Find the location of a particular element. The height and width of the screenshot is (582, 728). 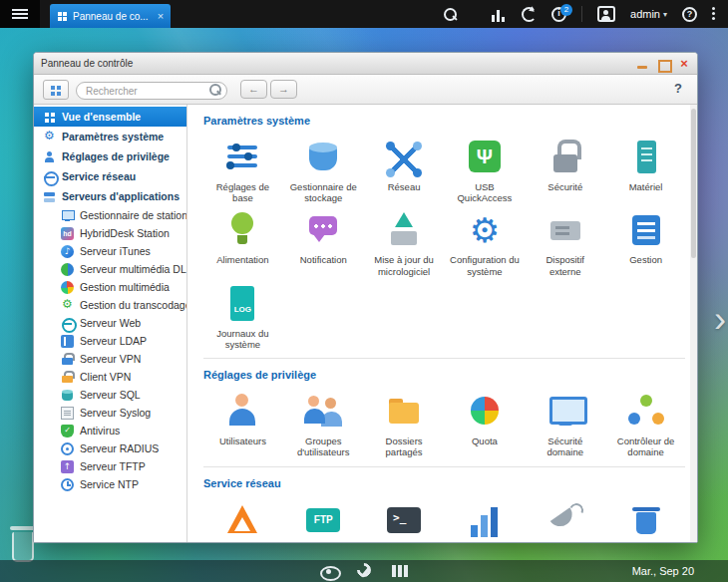

sidebar-subitem: Service NTP is located at coordinates (110, 484).